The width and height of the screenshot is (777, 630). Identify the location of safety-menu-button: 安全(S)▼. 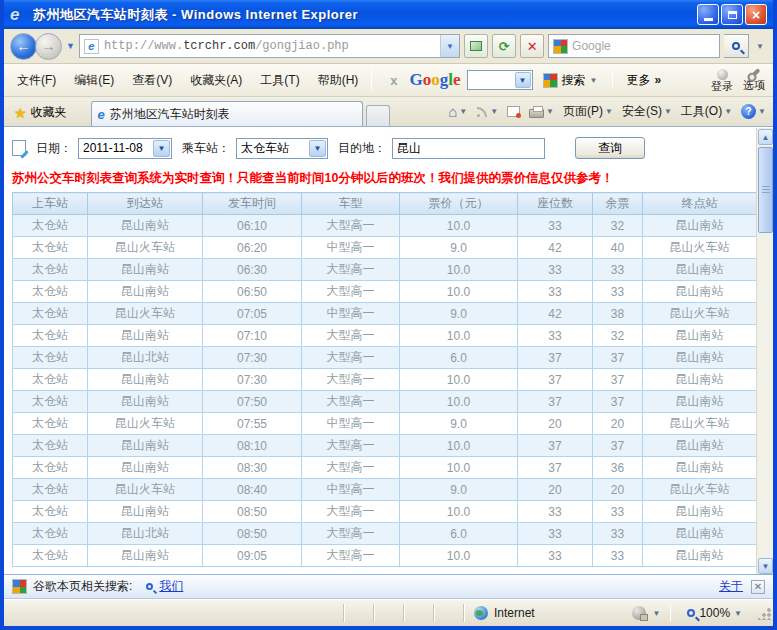
(647, 112).